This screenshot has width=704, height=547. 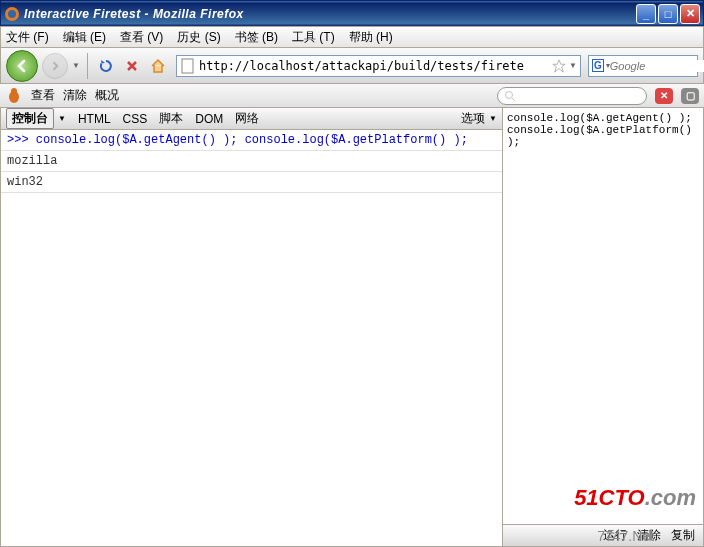 I want to click on google-icon: G, so click(x=598, y=66).